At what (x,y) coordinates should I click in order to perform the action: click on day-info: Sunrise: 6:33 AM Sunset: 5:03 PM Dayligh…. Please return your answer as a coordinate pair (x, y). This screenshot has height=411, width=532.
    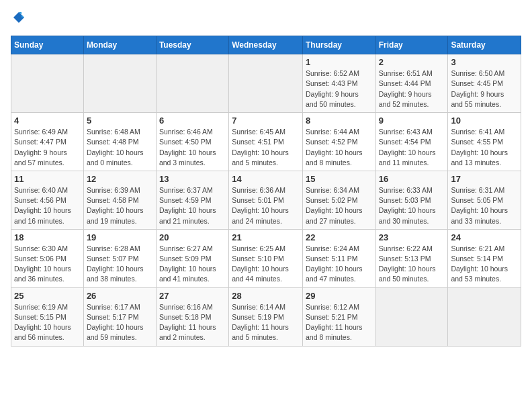
    Looking at the image, I should click on (412, 205).